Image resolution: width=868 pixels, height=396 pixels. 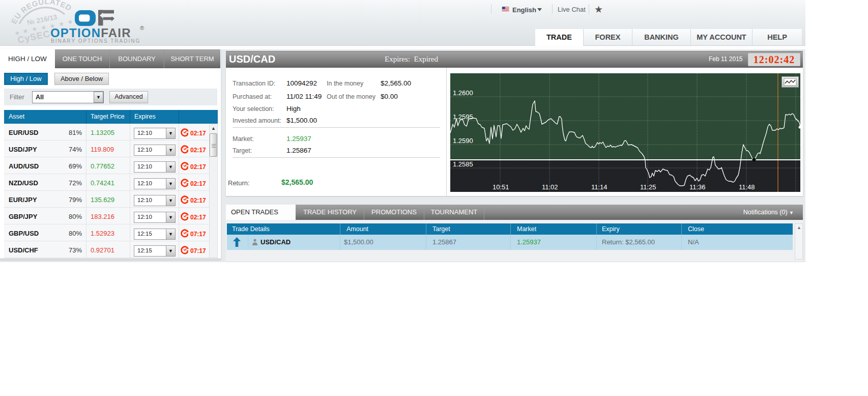 What do you see at coordinates (463, 164) in the screenshot?
I see `svg-text: 1.2585` at bounding box center [463, 164].